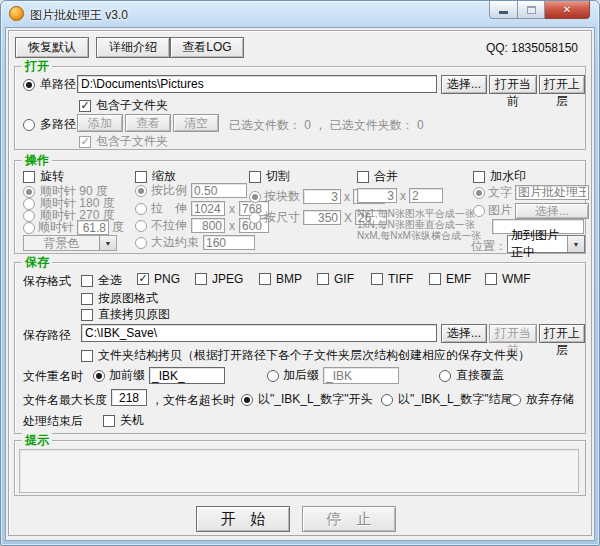 Image resolution: width=600 pixels, height=546 pixels. What do you see at coordinates (219, 190) in the screenshot?
I see `scale-ratio-input` at bounding box center [219, 190].